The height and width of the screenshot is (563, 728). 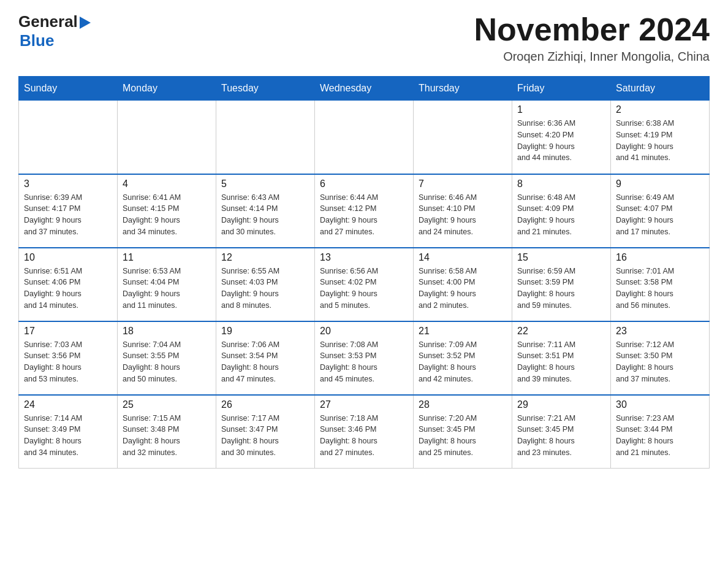 What do you see at coordinates (266, 88) in the screenshot?
I see `col-tuesday: Tuesday` at bounding box center [266, 88].